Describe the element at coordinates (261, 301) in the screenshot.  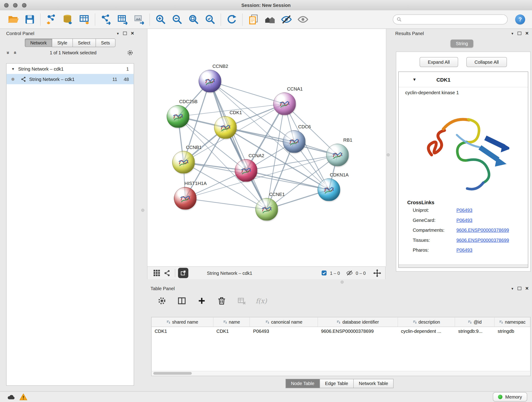
I see `function-builder-button: f(x)` at that location.